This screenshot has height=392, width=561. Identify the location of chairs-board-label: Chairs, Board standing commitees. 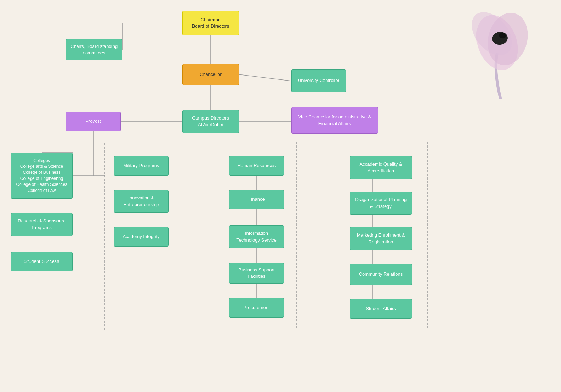
(94, 50).